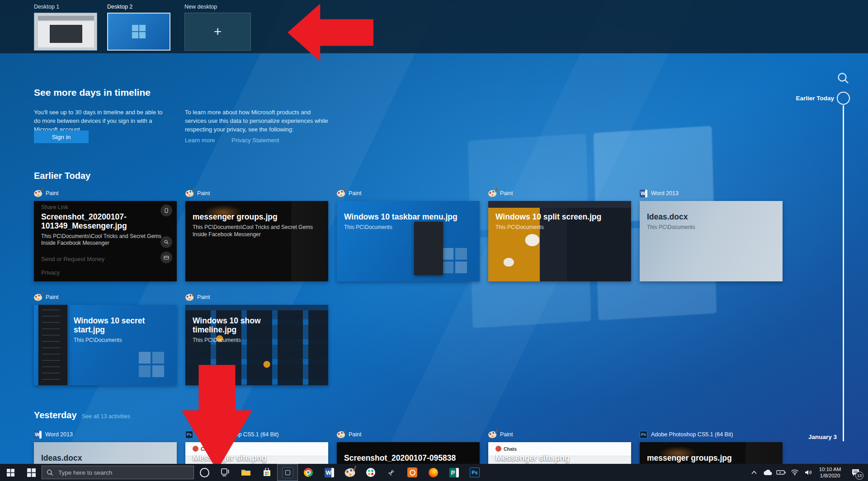 This screenshot has width=868, height=481. What do you see at coordinates (118, 472) in the screenshot?
I see `taskbar-search-box` at bounding box center [118, 472].